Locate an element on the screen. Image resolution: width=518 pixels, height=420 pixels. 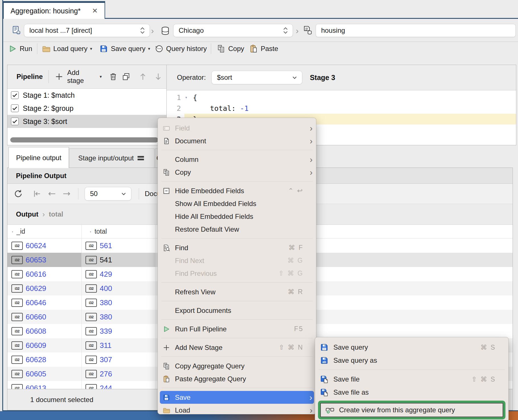
menu-item-hide-embedded-fields: Hide Embedded Fields⌃ ↩ is located at coordinates (237, 191).